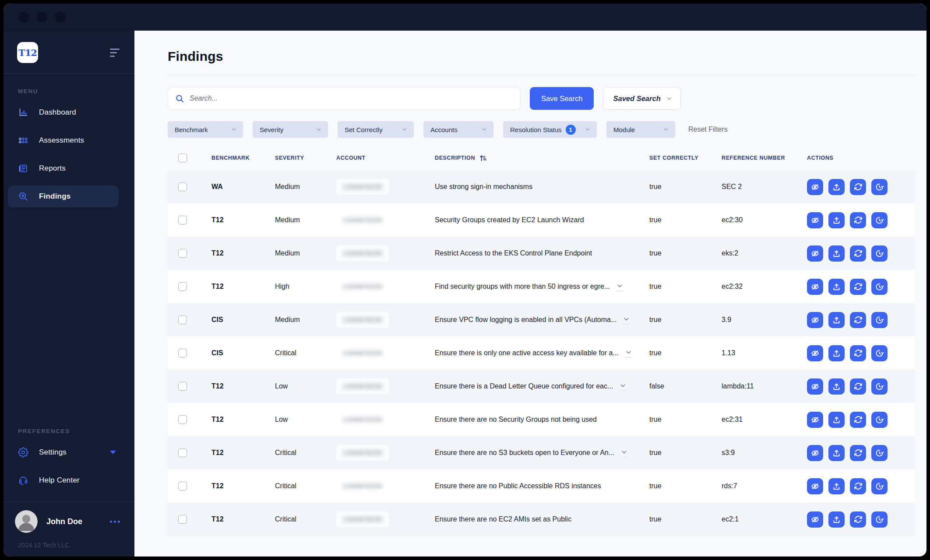 This screenshot has height=560, width=930. I want to click on filter-set-correctly: Set Correctly, so click(376, 130).